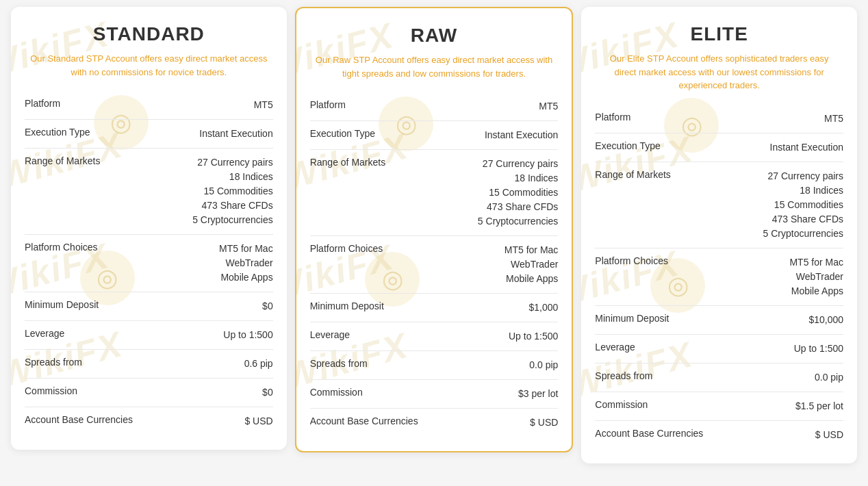 Image resolution: width=868 pixels, height=486 pixels. I want to click on feature-row-raw-1: Execution TypeInstant Execution, so click(434, 136).